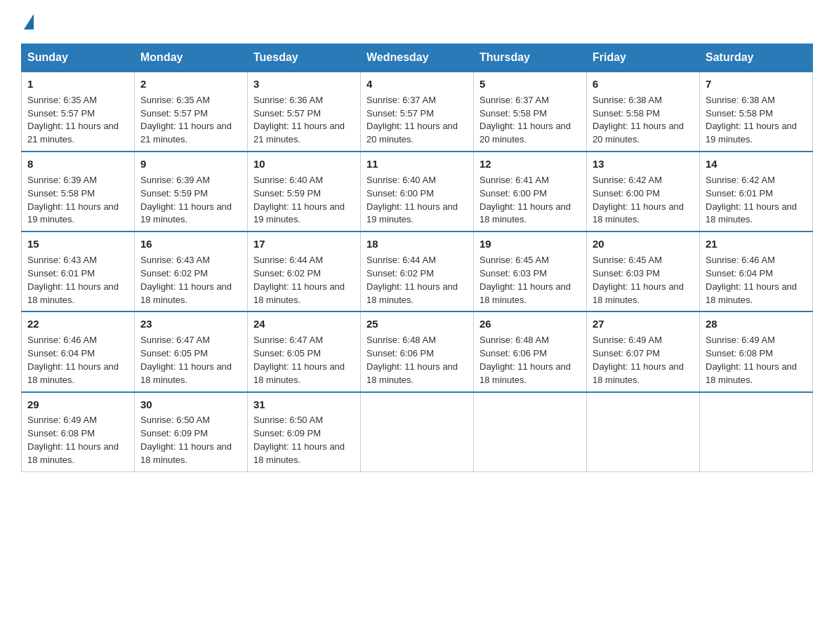 Image resolution: width=834 pixels, height=644 pixels. What do you see at coordinates (643, 271) in the screenshot?
I see `calendar-cell: 20 Sunrise: 6:45 AM Sunset: 6:03 PM Dayl…` at bounding box center [643, 271].